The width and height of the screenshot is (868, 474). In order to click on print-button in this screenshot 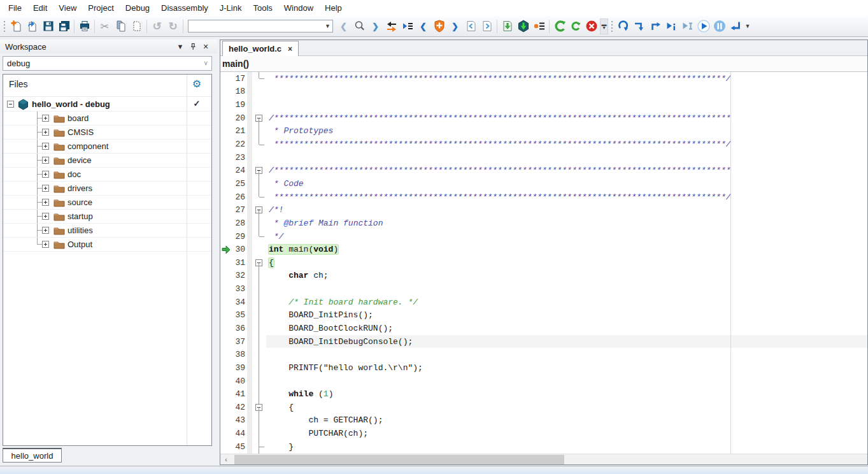, I will do `click(84, 27)`.